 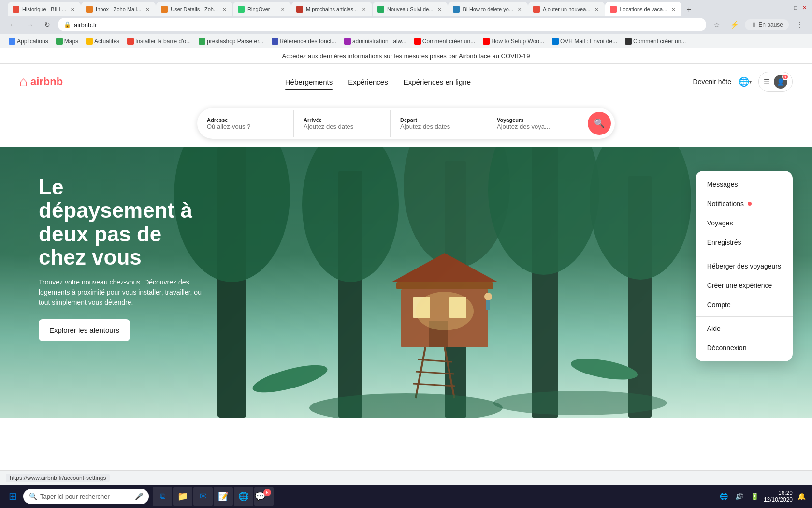 I want to click on browser-tab-tab2: Inbox - Zoho Mail... ✕, so click(x=118, y=9).